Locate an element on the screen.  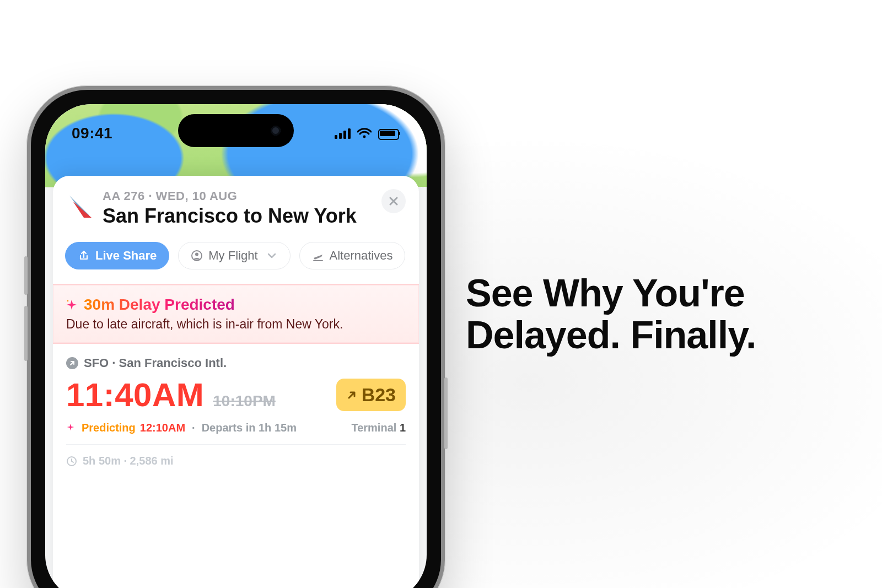
sparkle-icon is located at coordinates (72, 305).